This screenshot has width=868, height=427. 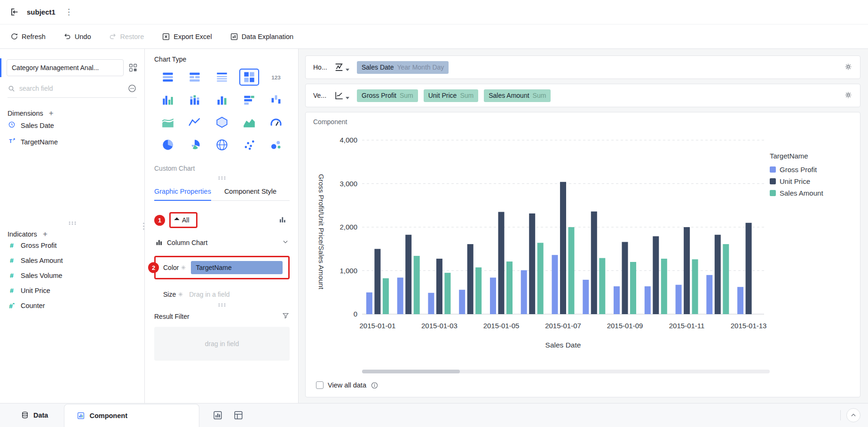 I want to click on size-property-row: Size Drag in a field, so click(x=222, y=294).